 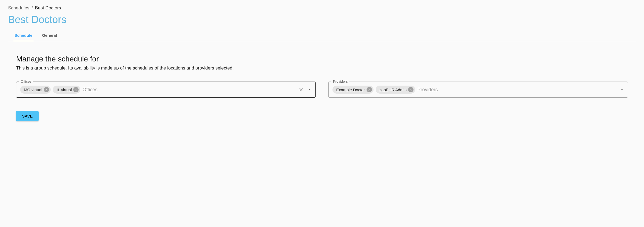 I want to click on tab-general: General, so click(x=50, y=36).